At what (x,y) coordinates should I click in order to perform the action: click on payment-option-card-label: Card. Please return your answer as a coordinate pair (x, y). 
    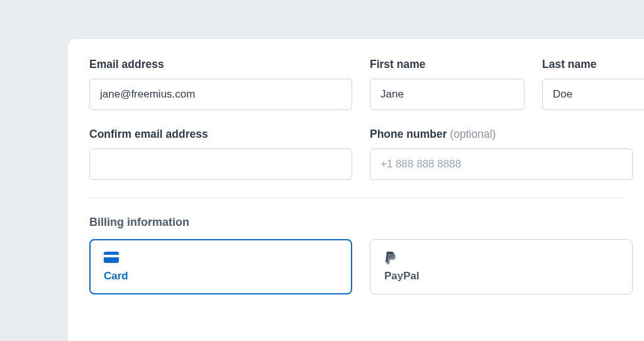
    Looking at the image, I should click on (221, 276).